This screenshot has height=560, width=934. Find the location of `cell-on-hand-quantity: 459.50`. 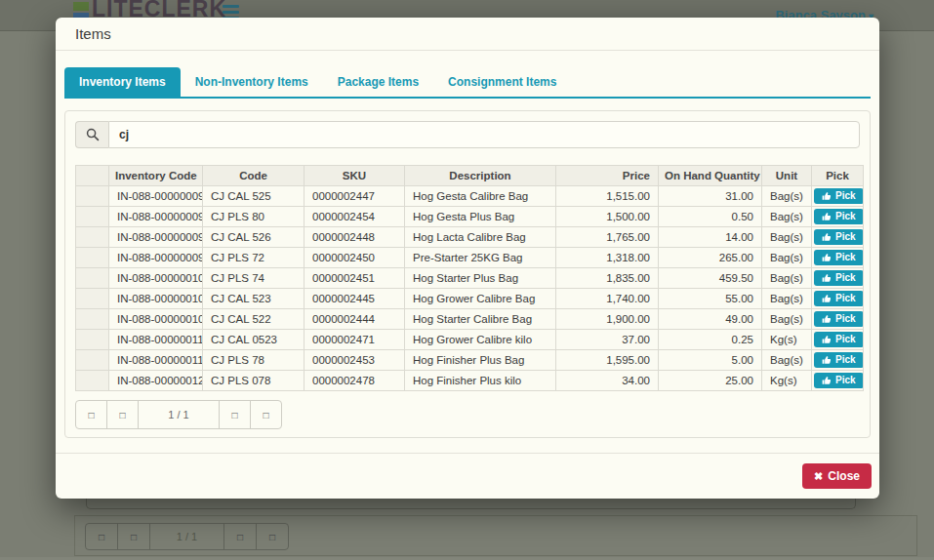

cell-on-hand-quantity: 459.50 is located at coordinates (711, 279).